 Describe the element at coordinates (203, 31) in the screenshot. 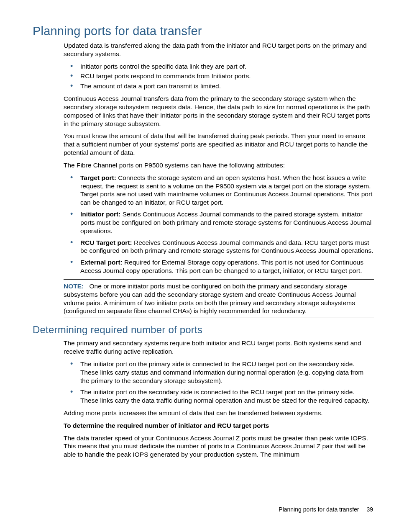

I see `heading-planning-ports: Planning ports for data transfer` at that location.